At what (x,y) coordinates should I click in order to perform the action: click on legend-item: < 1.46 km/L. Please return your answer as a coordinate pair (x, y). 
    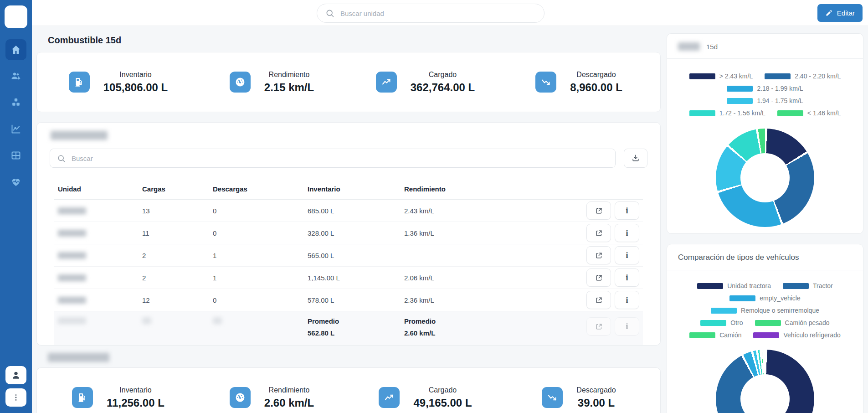
    Looking at the image, I should click on (809, 113).